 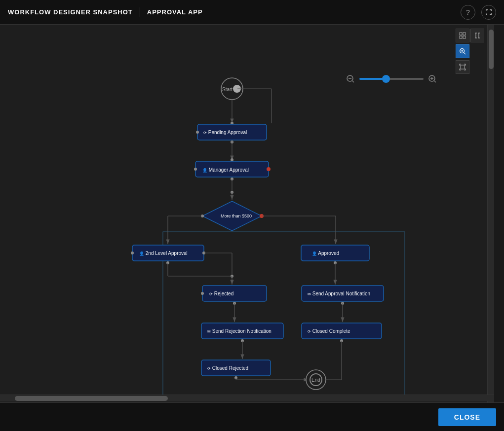 What do you see at coordinates (463, 67) in the screenshot?
I see `fit-button` at bounding box center [463, 67].